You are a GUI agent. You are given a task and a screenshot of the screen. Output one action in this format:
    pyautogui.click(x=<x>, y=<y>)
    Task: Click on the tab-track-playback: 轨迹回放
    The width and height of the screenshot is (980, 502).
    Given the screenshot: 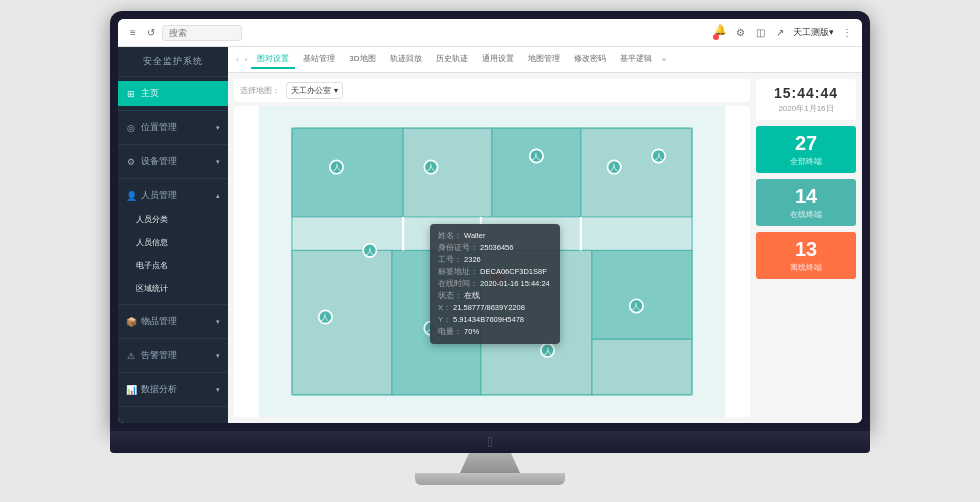 What is the action you would take?
    pyautogui.click(x=406, y=60)
    